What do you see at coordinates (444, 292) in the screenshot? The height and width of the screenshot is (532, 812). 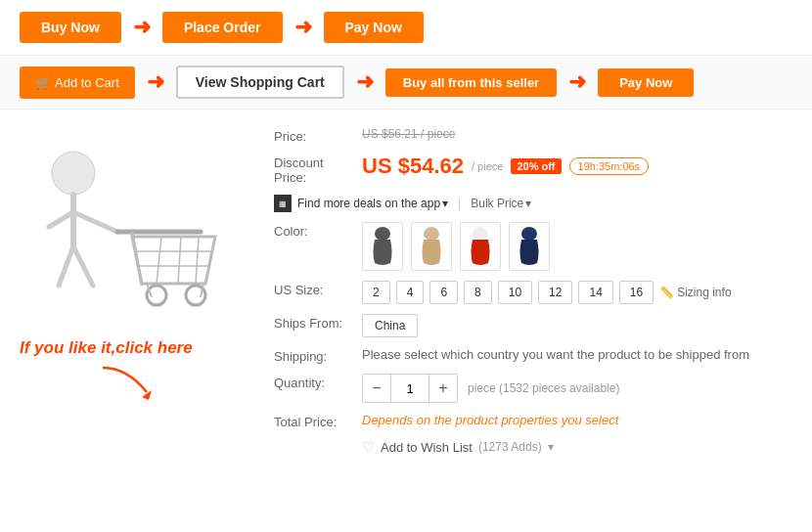 I see `size-6: 6` at bounding box center [444, 292].